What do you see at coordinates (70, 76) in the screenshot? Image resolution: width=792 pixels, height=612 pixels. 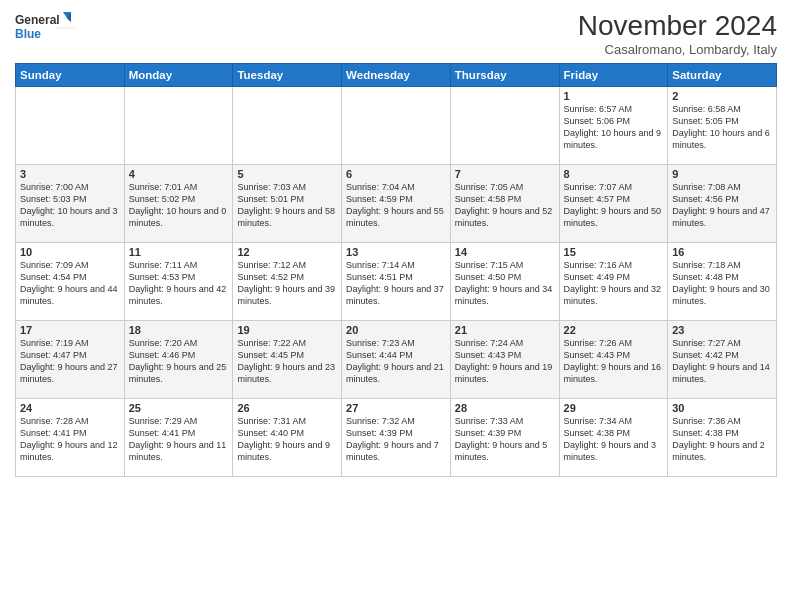 I see `header-sunday: Sunday` at bounding box center [70, 76].